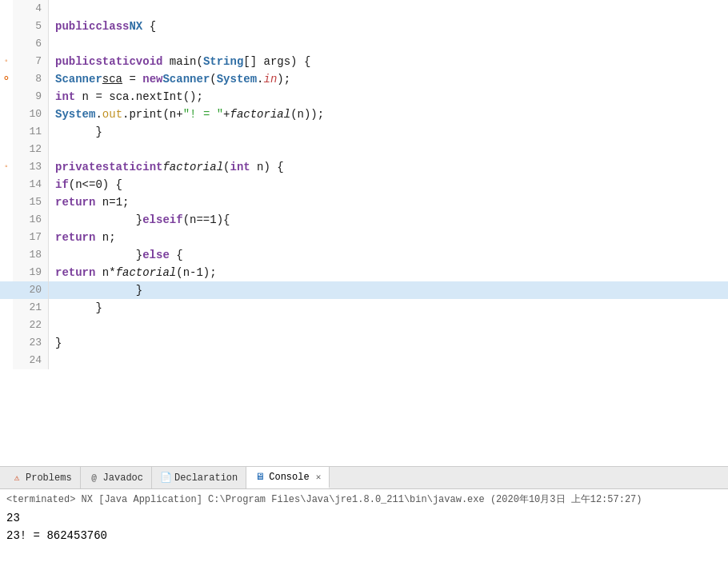  Describe the element at coordinates (30, 167) in the screenshot. I see `line-num-13: 13` at that location.